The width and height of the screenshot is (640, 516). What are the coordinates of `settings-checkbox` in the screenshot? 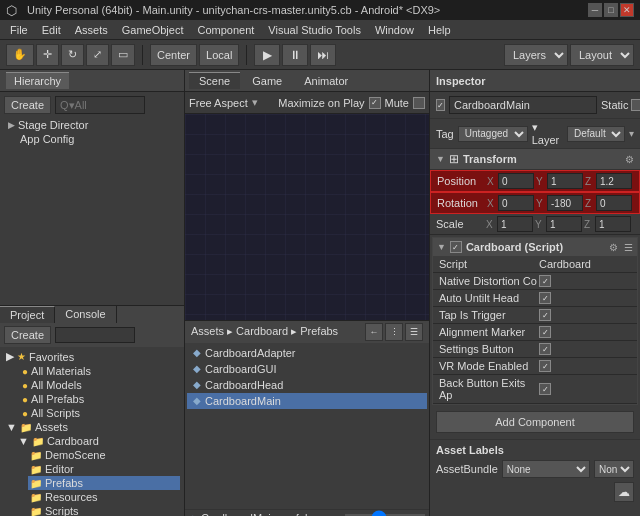 It's located at (545, 349).